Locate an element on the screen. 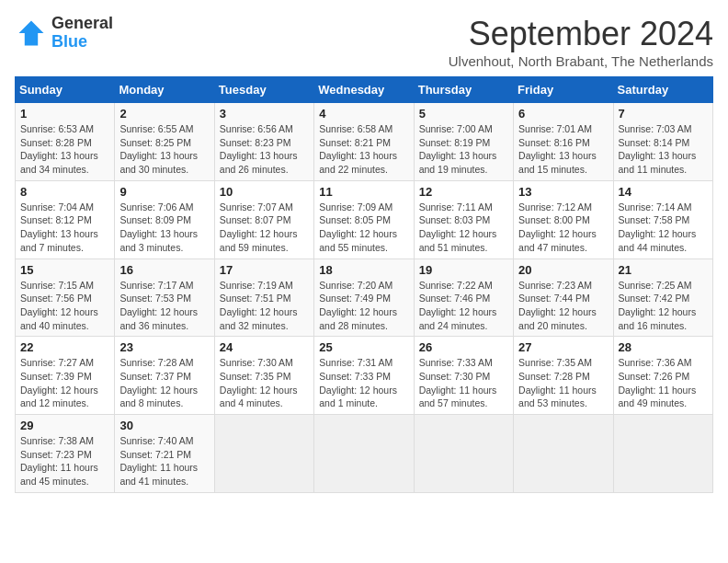 The height and width of the screenshot is (563, 728). day-info: Sunrise: 7:33 AM Sunset: 7:30 PM Dayligh… is located at coordinates (463, 383).